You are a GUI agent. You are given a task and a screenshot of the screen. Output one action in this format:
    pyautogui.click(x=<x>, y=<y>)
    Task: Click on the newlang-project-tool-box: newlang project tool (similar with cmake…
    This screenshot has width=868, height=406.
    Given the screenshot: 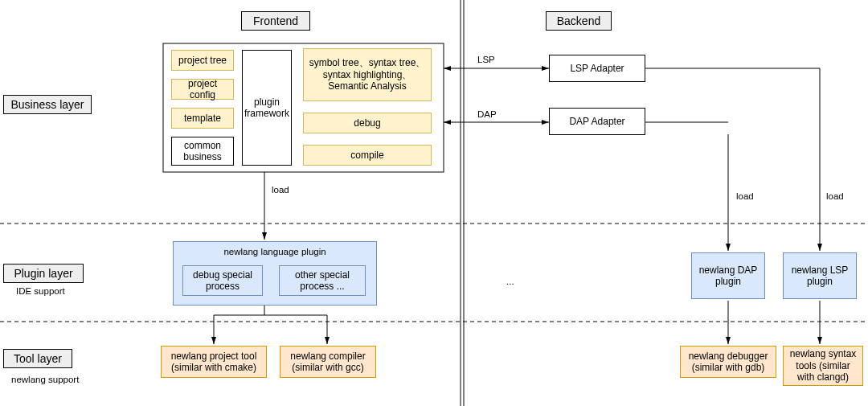 What is the action you would take?
    pyautogui.click(x=214, y=362)
    